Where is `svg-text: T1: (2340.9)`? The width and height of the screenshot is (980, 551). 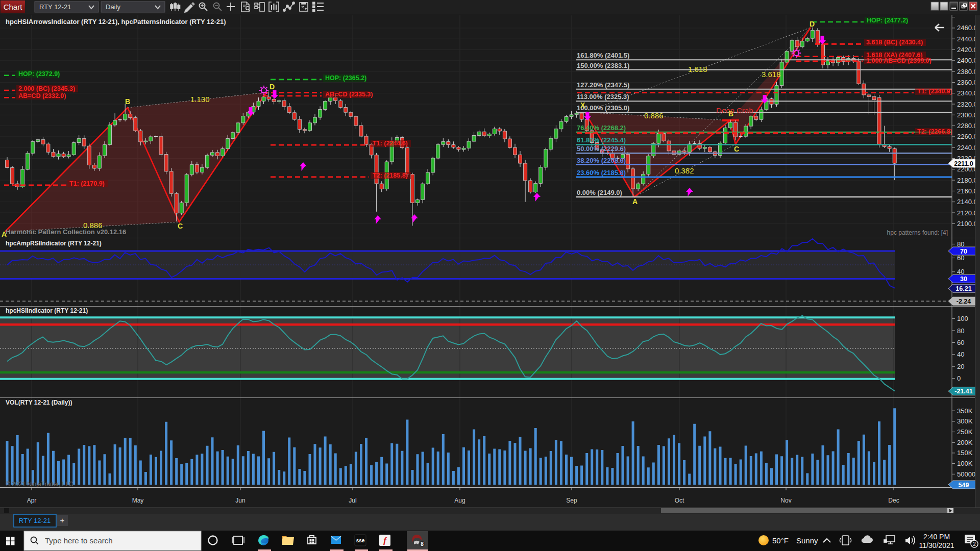
svg-text: T1: (2340.9) is located at coordinates (935, 91).